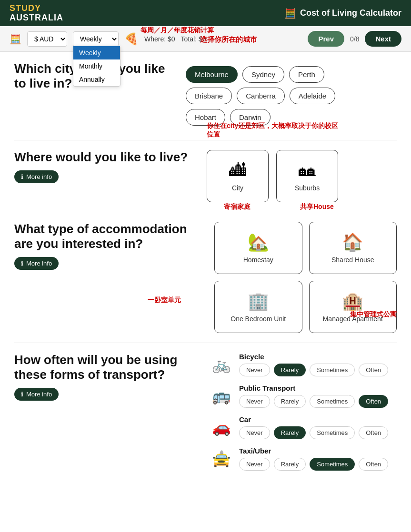 This screenshot has width=411, height=532. What do you see at coordinates (160, 39) in the screenshot?
I see `where-cost: Where: $0` at bounding box center [160, 39].